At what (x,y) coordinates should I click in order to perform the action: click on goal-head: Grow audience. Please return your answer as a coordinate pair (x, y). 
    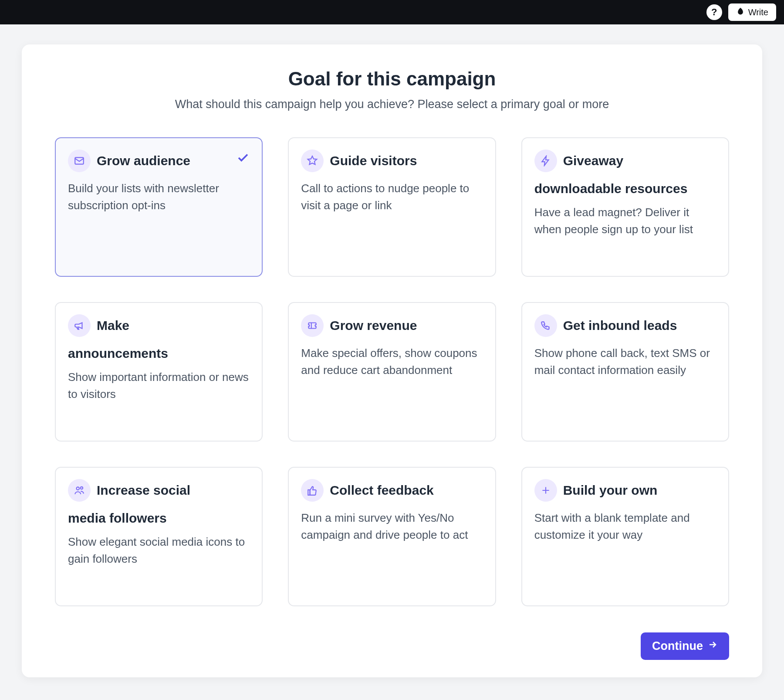
    Looking at the image, I should click on (159, 161).